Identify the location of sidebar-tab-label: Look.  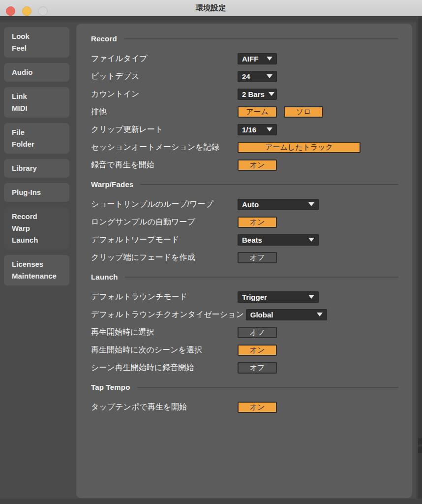
(40, 36).